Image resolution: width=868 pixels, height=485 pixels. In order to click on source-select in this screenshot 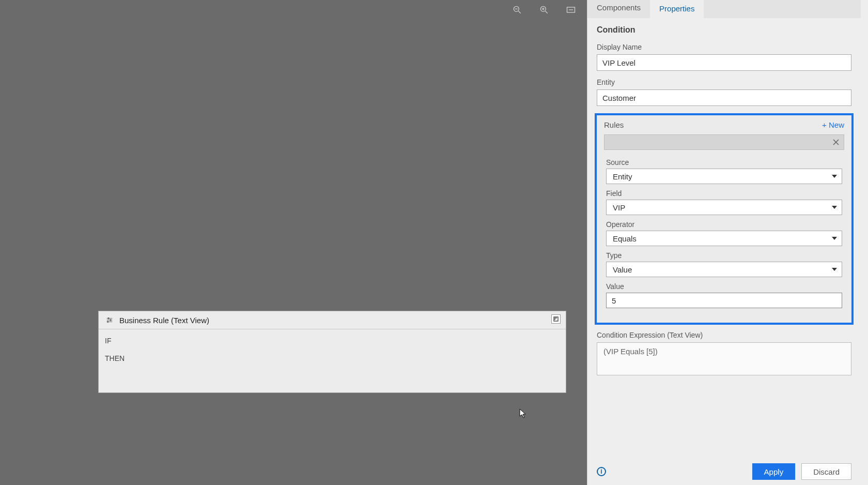, I will do `click(724, 176)`.